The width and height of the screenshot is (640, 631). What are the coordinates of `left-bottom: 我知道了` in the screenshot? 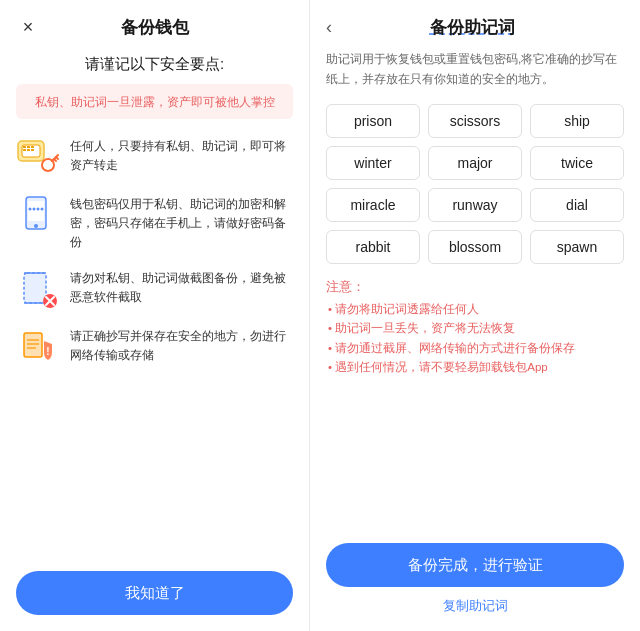 It's located at (154, 588).